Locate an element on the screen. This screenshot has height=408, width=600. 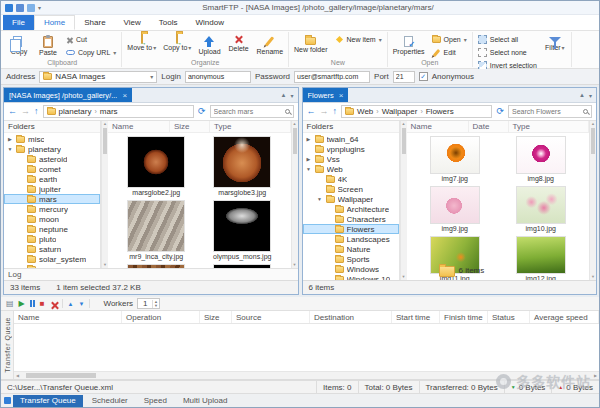
file-item: marsglobe2.jpg is located at coordinates (156, 166).